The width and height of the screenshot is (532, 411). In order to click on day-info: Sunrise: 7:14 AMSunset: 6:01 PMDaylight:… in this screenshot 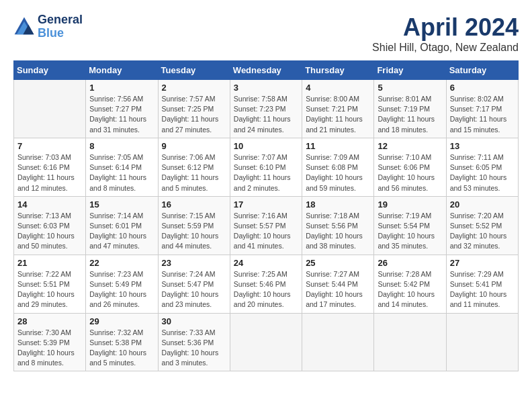, I will do `click(122, 231)`.